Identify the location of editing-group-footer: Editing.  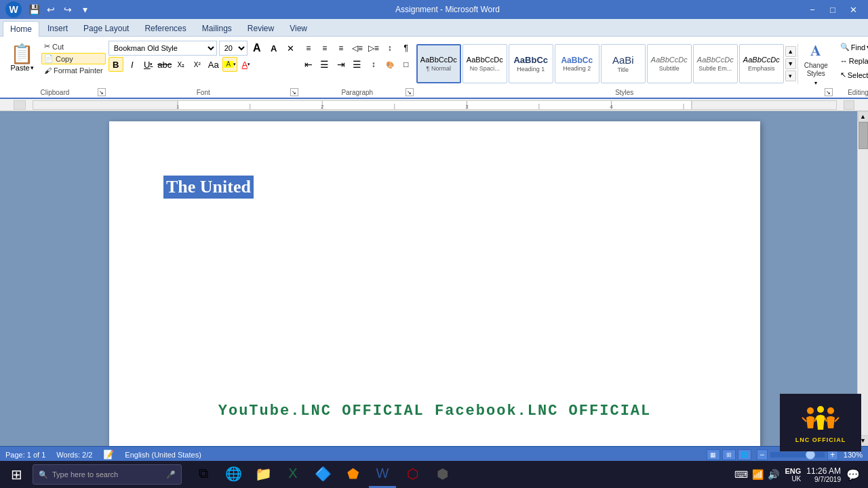
(851, 92).